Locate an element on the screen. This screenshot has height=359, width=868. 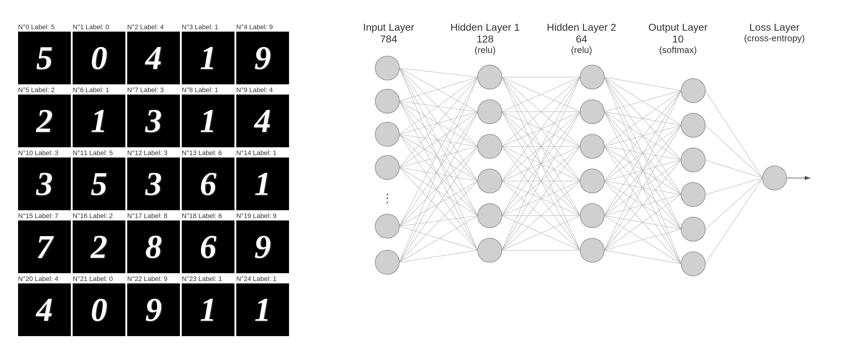
mnist-item-label: N°7 Label: 3 is located at coordinates (154, 90).